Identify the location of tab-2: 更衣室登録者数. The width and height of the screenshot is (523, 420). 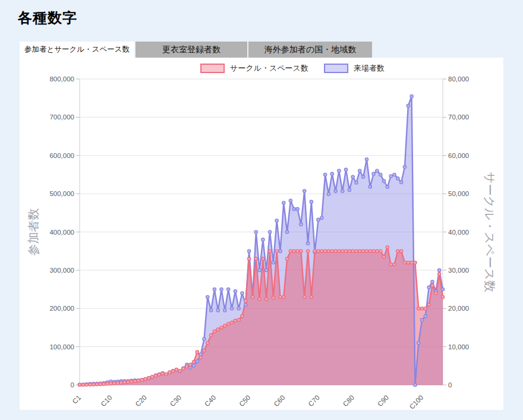
(191, 50).